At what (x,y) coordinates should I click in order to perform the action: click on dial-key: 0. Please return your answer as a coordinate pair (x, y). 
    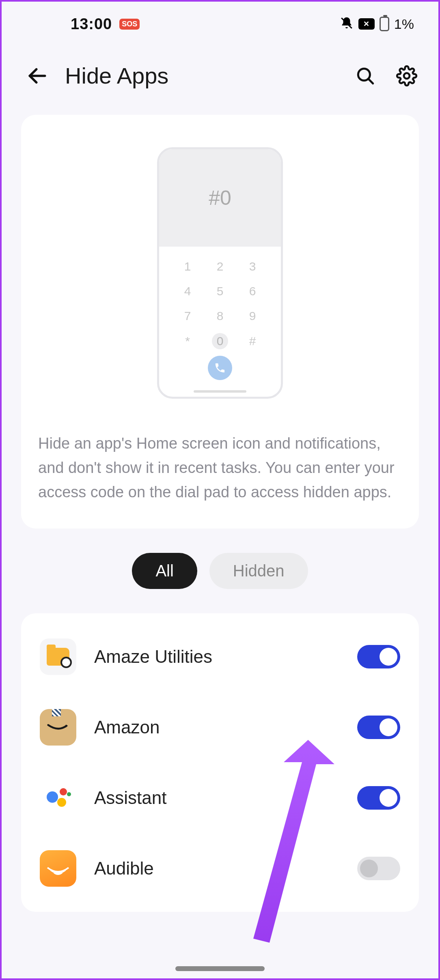
    Looking at the image, I should click on (220, 341).